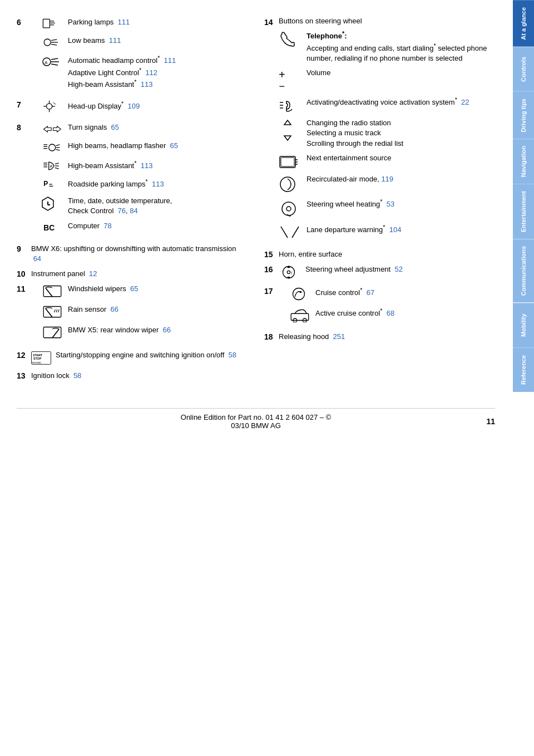 Image resolution: width=534 pixels, height=756 pixels. Describe the element at coordinates (387, 105) in the screenshot. I see `item-14-voice: Activating/deactivating voice activation…` at that location.